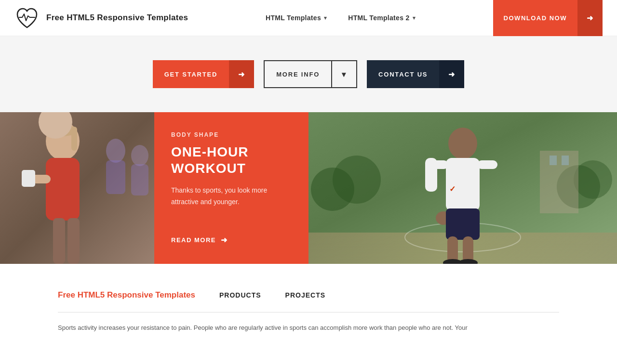  Describe the element at coordinates (308, 295) in the screenshot. I see `footer-nav: Free HTML5 Responsive Templates PRODUCTS…` at that location.